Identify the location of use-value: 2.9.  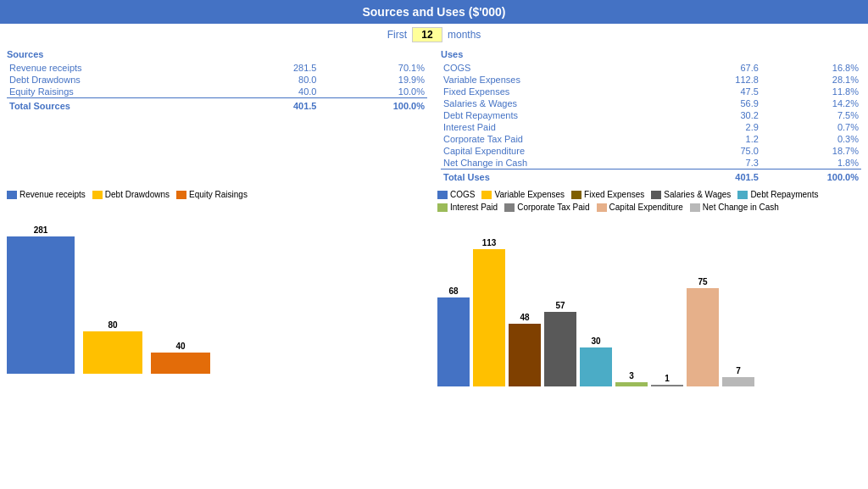
(722, 127).